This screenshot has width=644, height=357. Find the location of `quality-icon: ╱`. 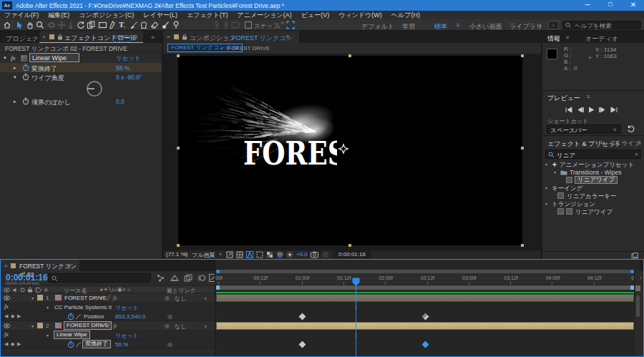

quality-icon: ╱ is located at coordinates (109, 298).